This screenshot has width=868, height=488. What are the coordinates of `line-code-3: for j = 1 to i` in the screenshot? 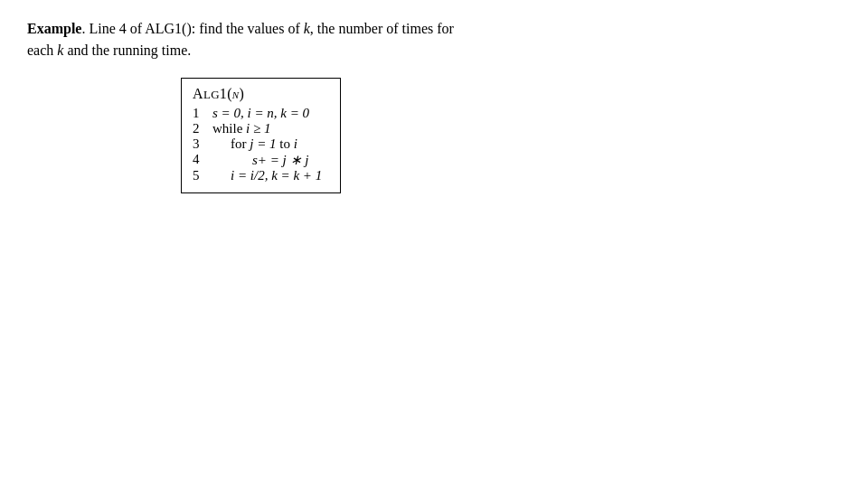 It's located at (268, 145).